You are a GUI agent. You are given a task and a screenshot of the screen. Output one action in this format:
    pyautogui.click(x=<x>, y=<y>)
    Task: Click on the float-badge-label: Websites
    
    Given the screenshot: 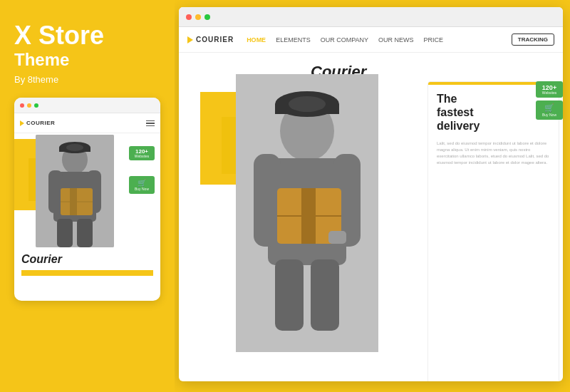 What is the action you would take?
    pyautogui.click(x=549, y=93)
    